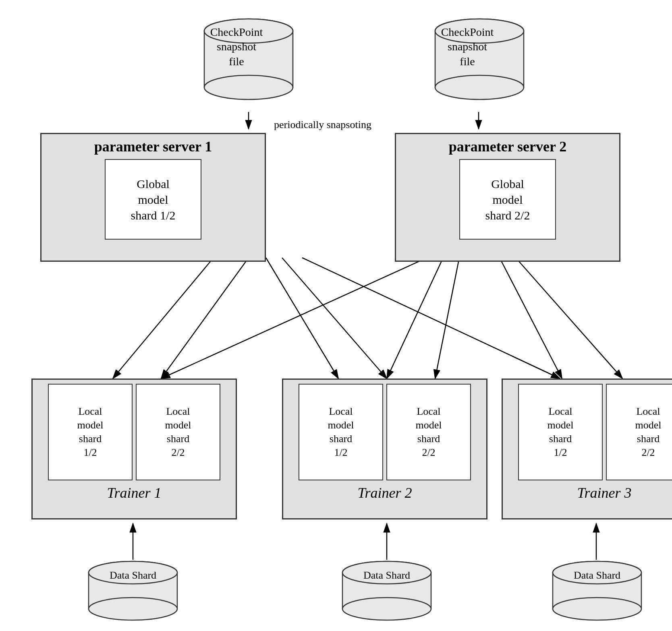  I want to click on trainer1-shards: Local model shard 1/2 Local model shard …, so click(134, 431).